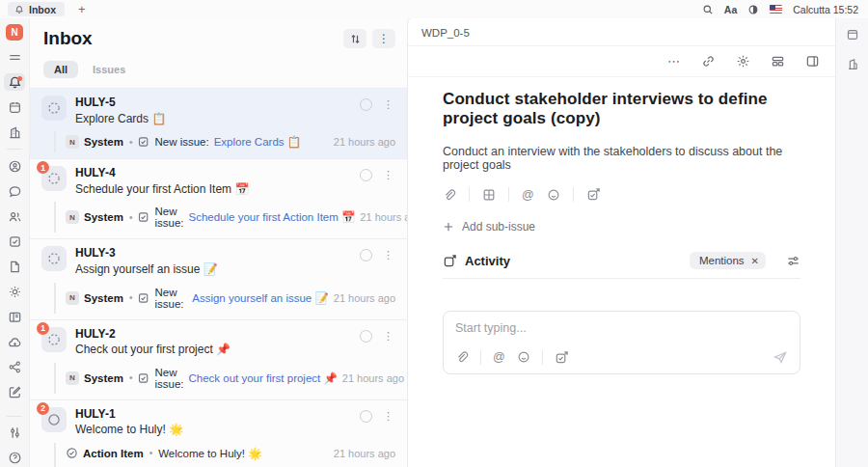 This screenshot has width=868, height=467. Describe the element at coordinates (218, 433) in the screenshot. I see `notification-card: 2HULY-1Welcome to Huly! 🌟⋮Action Item•We…` at that location.